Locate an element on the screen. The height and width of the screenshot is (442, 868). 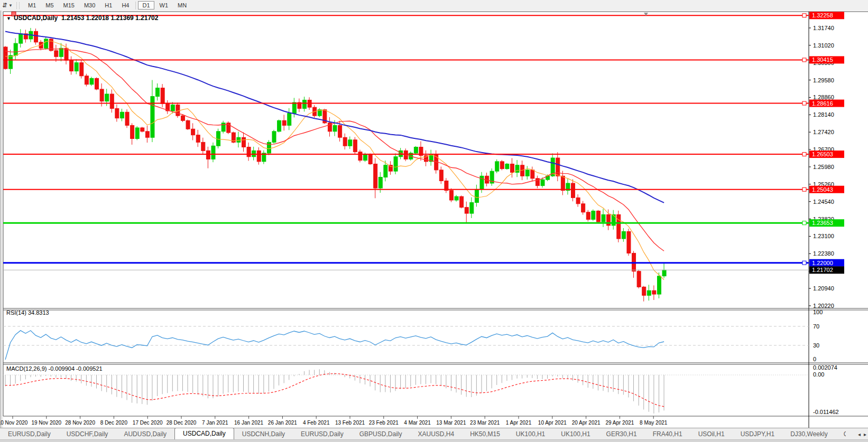
tab-ger30-h1: GER30,H1 is located at coordinates (622, 434).